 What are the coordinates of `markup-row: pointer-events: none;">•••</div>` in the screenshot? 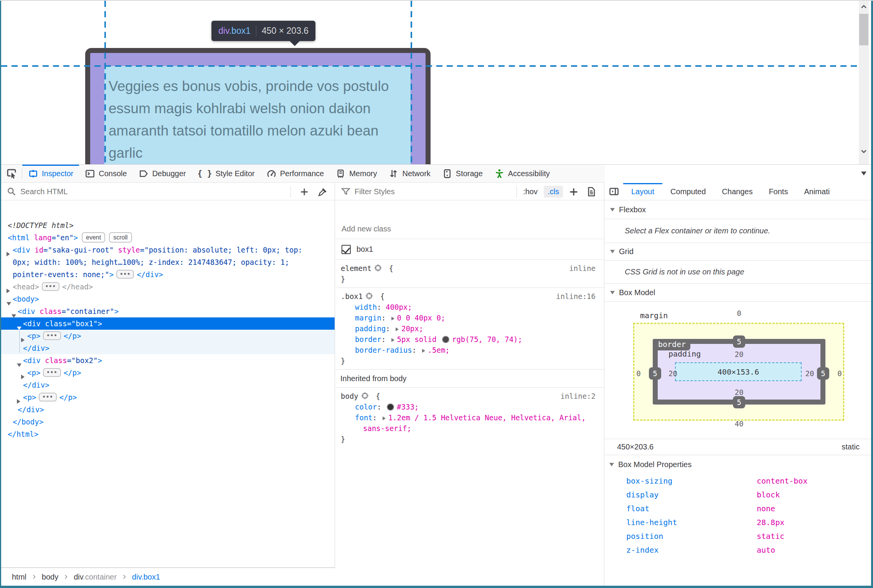 It's located at (168, 274).